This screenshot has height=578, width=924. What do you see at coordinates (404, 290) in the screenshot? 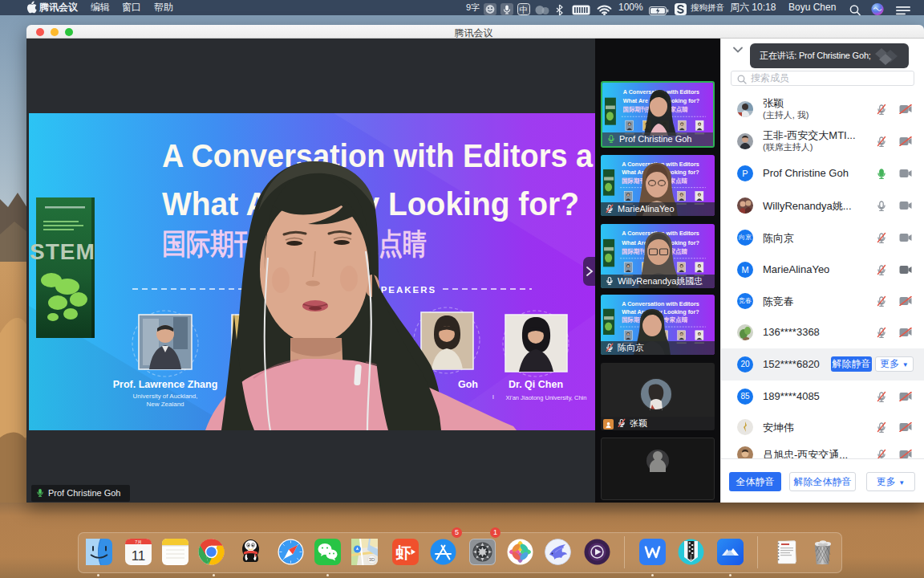
I see `svg-text: SPEAKERS` at bounding box center [404, 290].